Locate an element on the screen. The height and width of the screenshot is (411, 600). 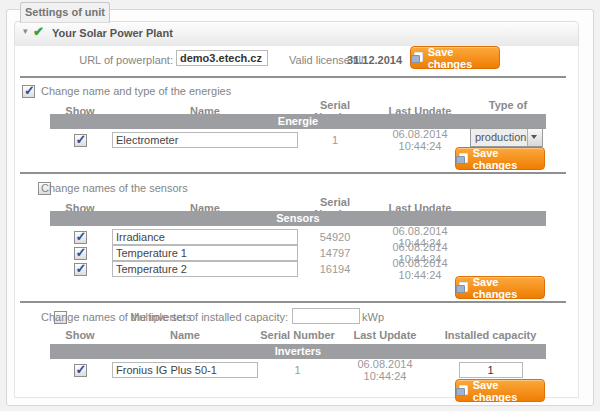
save-changes-button-general: Save changes is located at coordinates (455, 58).